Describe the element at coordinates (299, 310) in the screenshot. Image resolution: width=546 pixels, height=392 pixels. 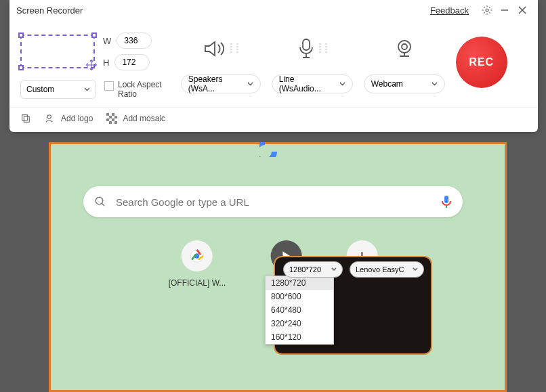
I see `resolution-dropdown-menu: 1280*720 800*600 640*480 320*240 160*120` at that location.